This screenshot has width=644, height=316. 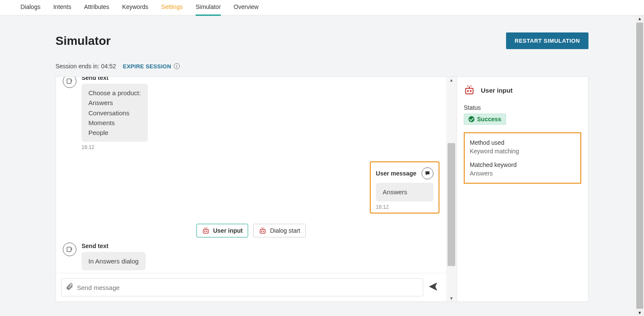 What do you see at coordinates (485, 119) in the screenshot?
I see `status-badge: Success` at bounding box center [485, 119].